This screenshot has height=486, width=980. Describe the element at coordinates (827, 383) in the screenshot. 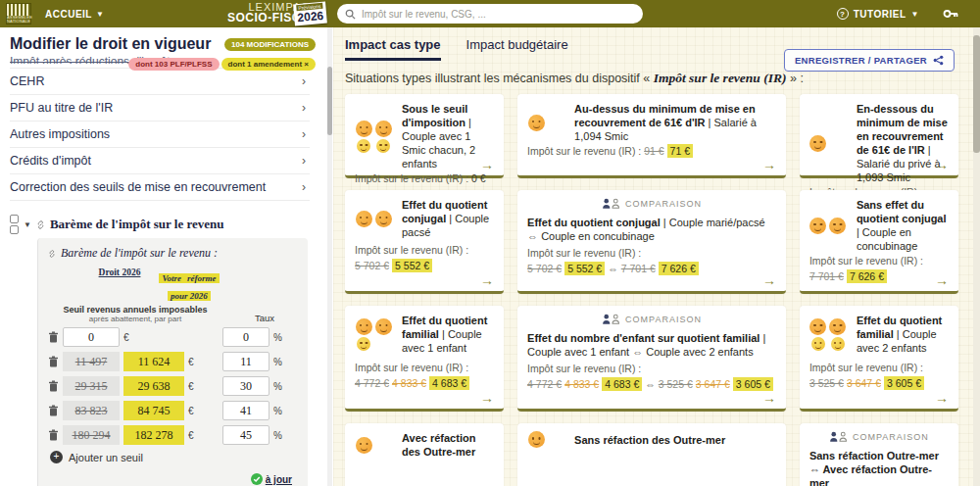

I see `impact-value-old: 3 525 €` at that location.